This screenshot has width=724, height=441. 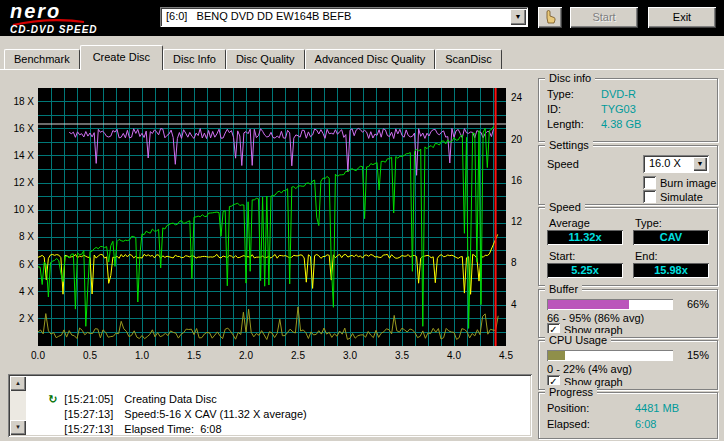 I want to click on left-axis-tick: 12 X, so click(x=21, y=183).